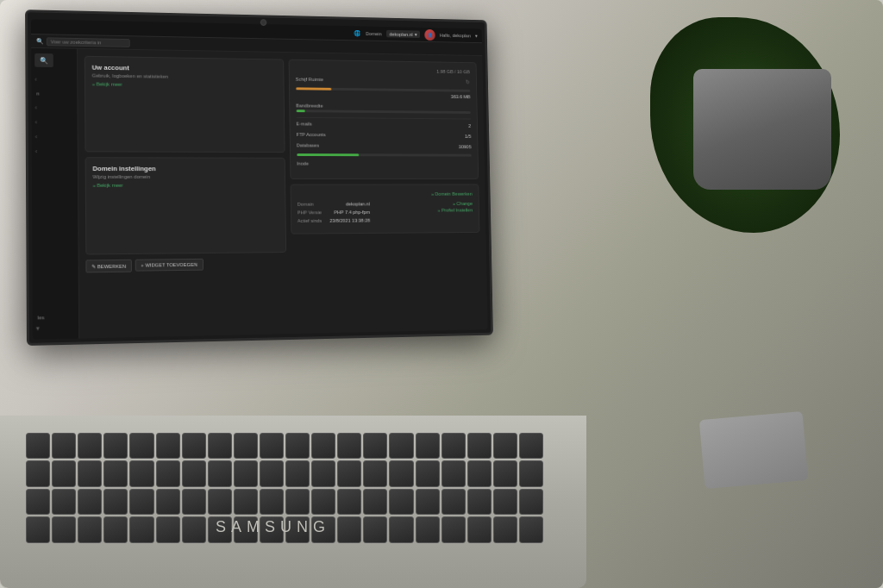 This screenshot has height=588, width=883. Describe the element at coordinates (109, 266) in the screenshot. I see `edit-button: ✎ BEWERKEN` at that location.